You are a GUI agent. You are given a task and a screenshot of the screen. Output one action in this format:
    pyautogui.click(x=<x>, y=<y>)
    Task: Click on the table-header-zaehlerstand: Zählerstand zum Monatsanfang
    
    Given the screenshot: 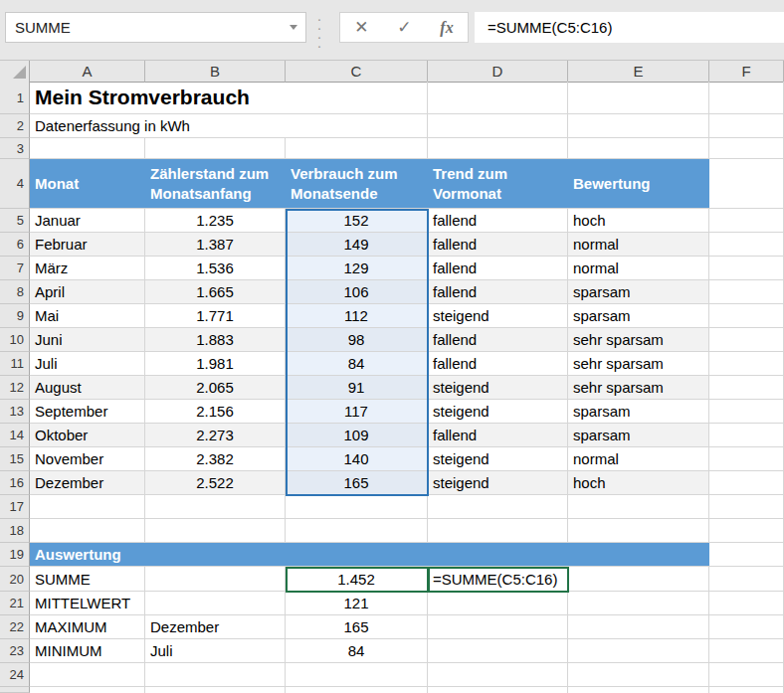 What is the action you would take?
    pyautogui.click(x=215, y=184)
    